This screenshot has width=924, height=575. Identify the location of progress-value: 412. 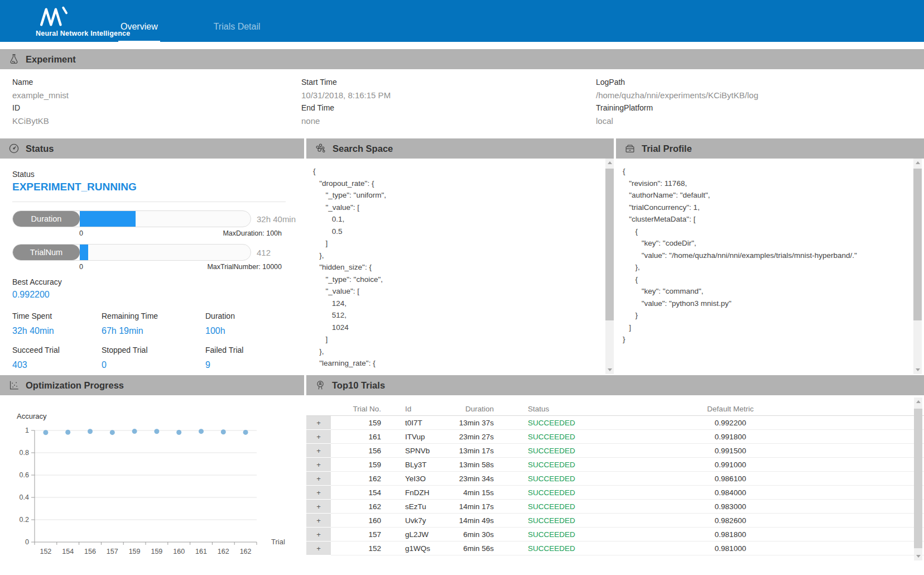
(263, 252).